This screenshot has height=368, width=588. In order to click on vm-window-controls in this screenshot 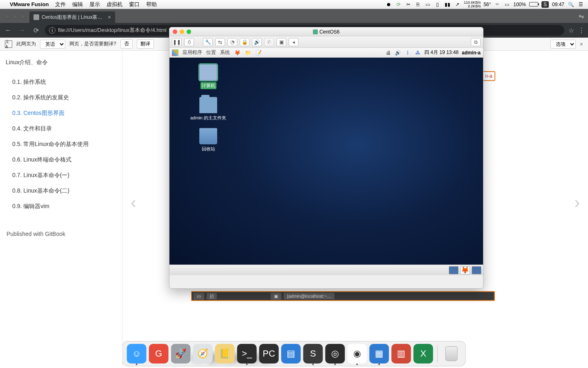, I will do `click(182, 32)`.